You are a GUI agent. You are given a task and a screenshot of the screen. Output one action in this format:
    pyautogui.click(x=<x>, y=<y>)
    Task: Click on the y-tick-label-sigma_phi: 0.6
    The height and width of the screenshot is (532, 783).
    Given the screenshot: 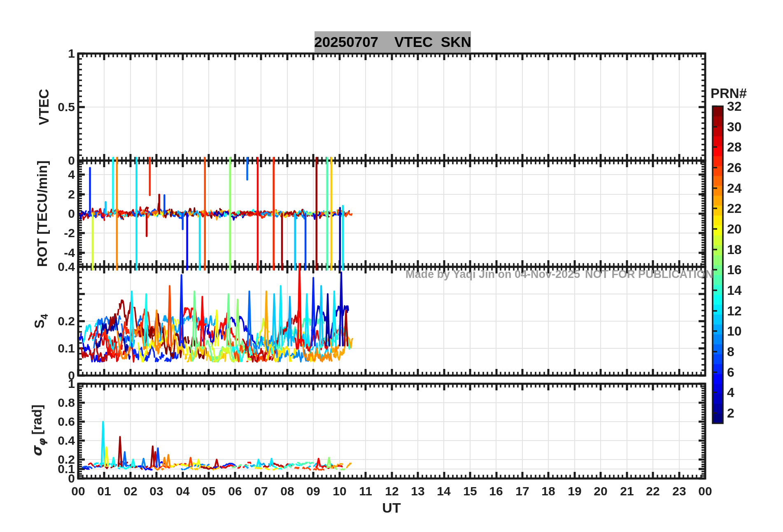 What is the action you would take?
    pyautogui.click(x=44, y=422)
    